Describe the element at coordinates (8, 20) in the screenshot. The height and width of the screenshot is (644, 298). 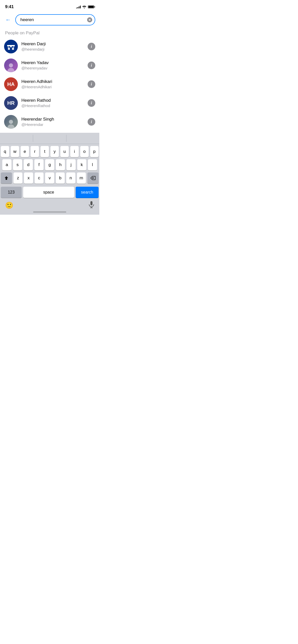
I see `back-button: ←` at that location.